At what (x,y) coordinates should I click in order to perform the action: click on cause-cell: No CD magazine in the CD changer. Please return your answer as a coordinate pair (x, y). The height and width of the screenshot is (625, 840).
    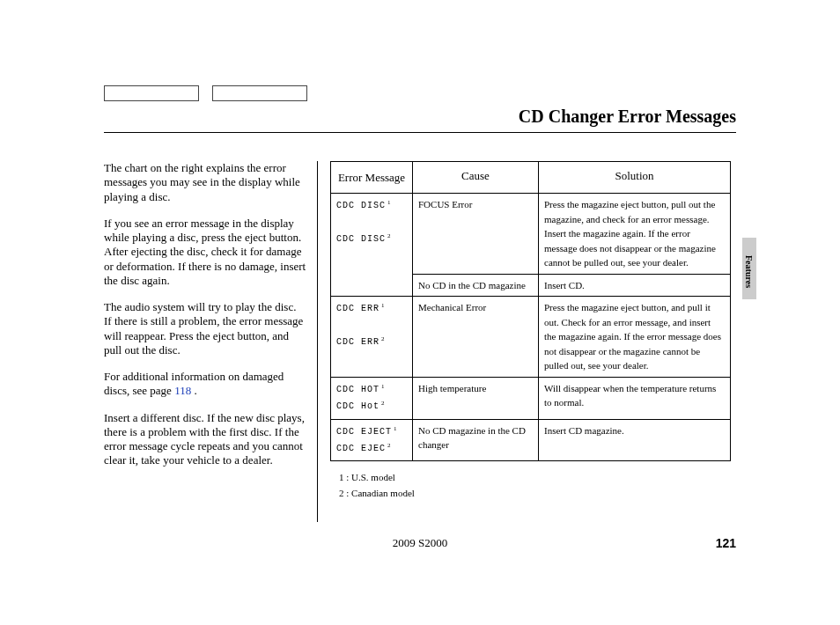
    Looking at the image, I should click on (475, 440).